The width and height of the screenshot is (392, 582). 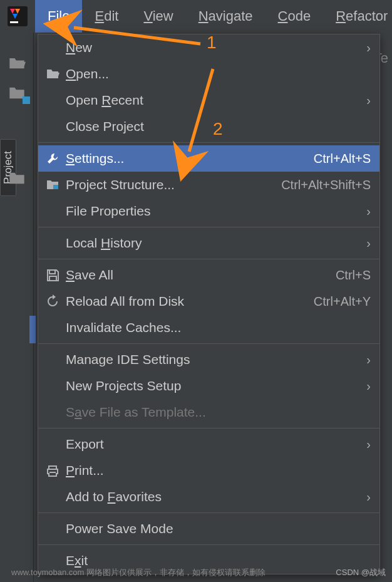 What do you see at coordinates (188, 158) in the screenshot?
I see `menu-label: Settings...` at bounding box center [188, 158].